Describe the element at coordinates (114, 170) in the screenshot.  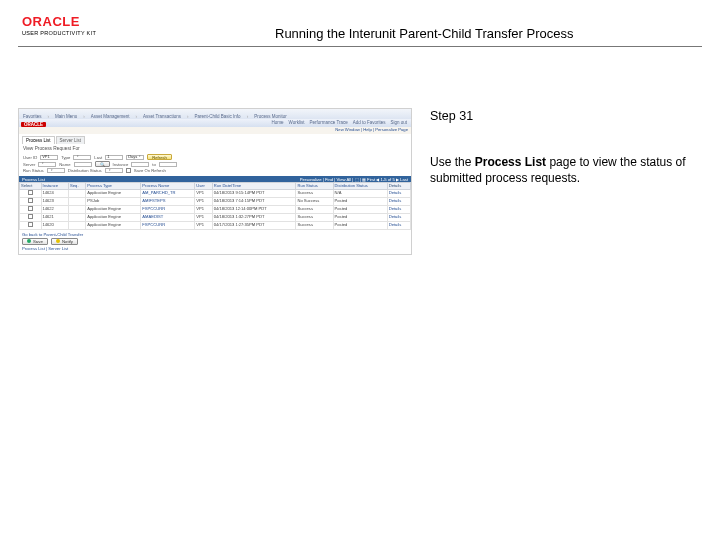
I see `diststatus-select` at that location.